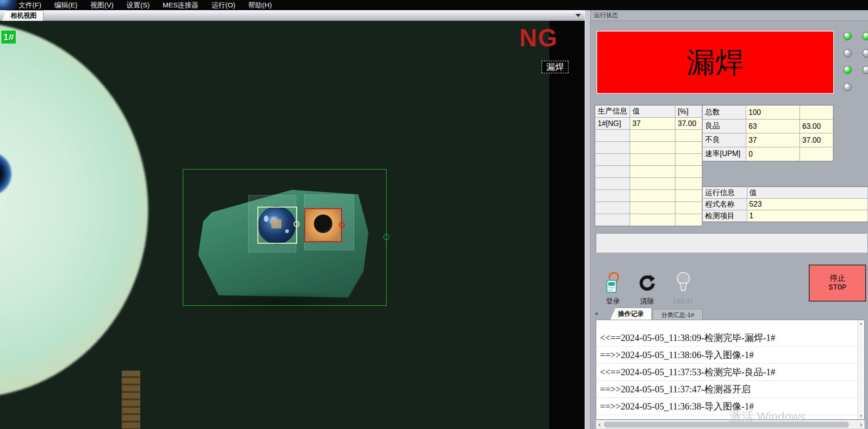 The image size is (868, 429). Describe the element at coordinates (131, 400) in the screenshot. I see `fixture-column` at that location.